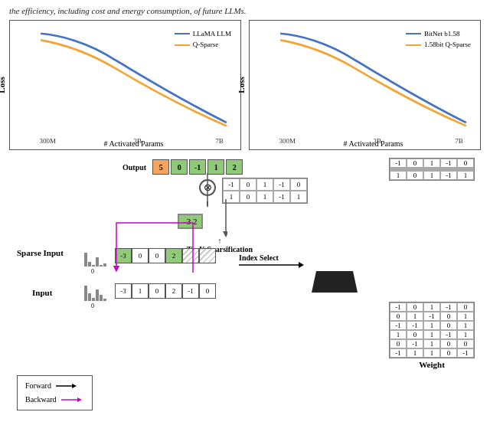  I want to click on input-bars, so click(95, 292).